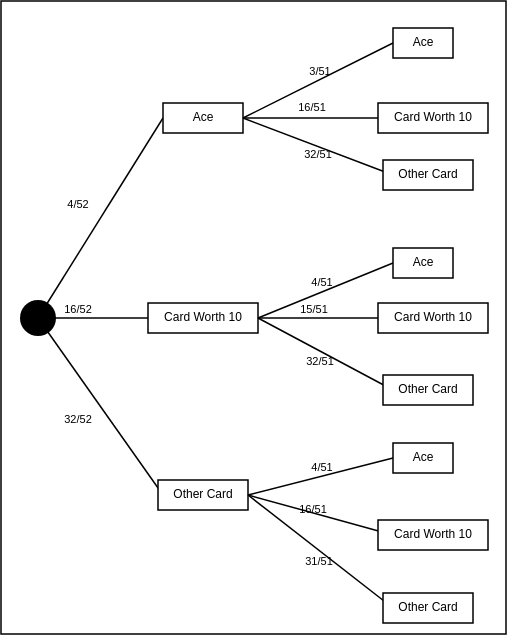 The width and height of the screenshot is (507, 635). I want to click on prob-ace-cw10: 16/51, so click(312, 107).